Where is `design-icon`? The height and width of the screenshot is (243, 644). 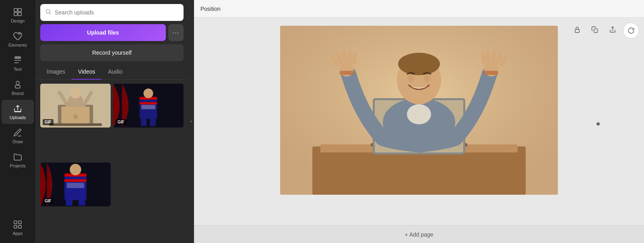 design-icon is located at coordinates (18, 12).